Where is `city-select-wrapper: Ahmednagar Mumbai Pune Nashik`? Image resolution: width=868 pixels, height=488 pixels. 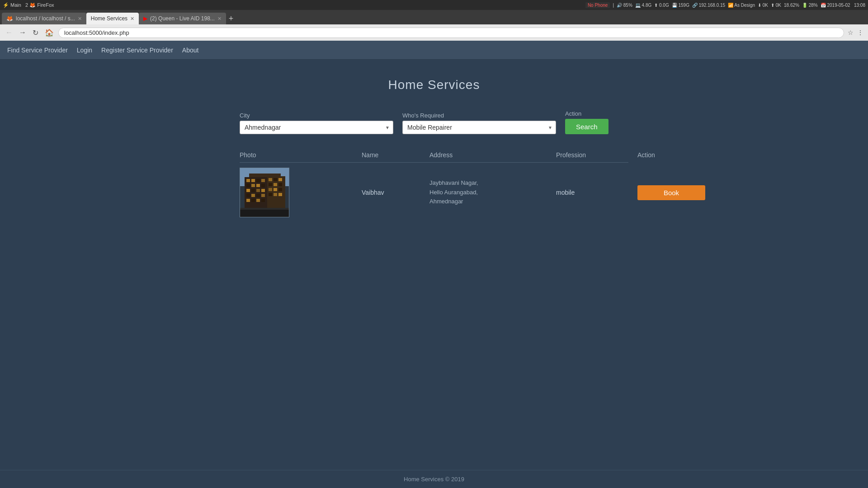 city-select-wrapper: Ahmednagar Mumbai Pune Nashik is located at coordinates (316, 127).